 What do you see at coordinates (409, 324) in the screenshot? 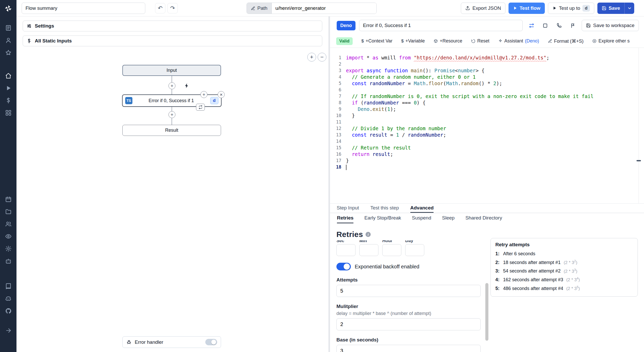
I see `multiplier-input` at bounding box center [409, 324].